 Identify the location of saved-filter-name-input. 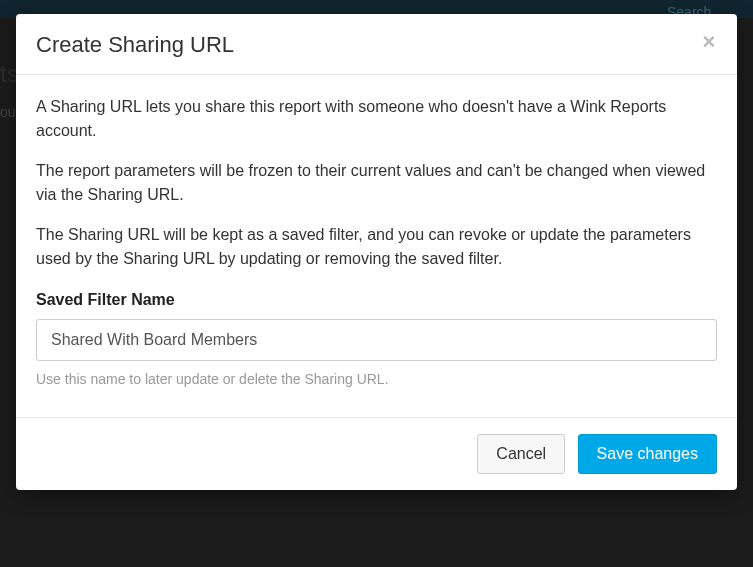
(376, 340).